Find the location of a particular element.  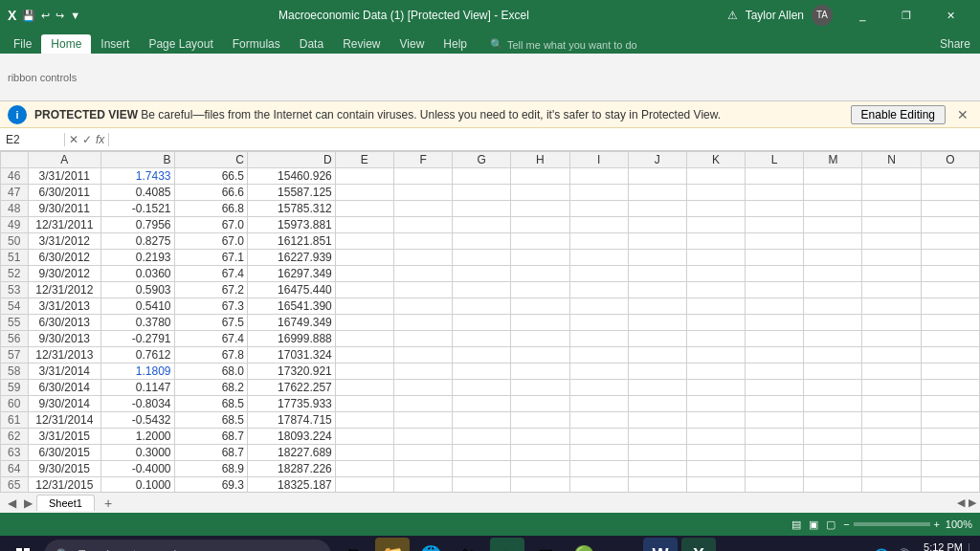

cell: 9/30/2011 is located at coordinates (64, 209).